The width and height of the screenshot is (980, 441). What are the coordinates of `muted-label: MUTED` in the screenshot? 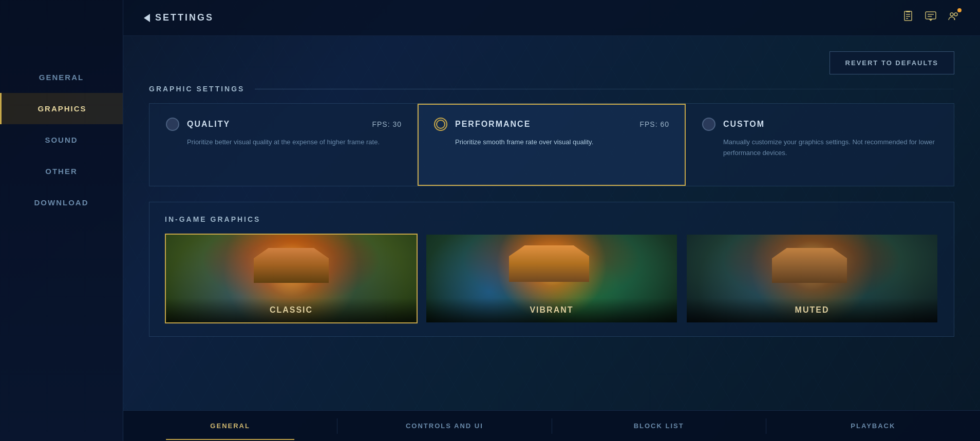 It's located at (812, 310).